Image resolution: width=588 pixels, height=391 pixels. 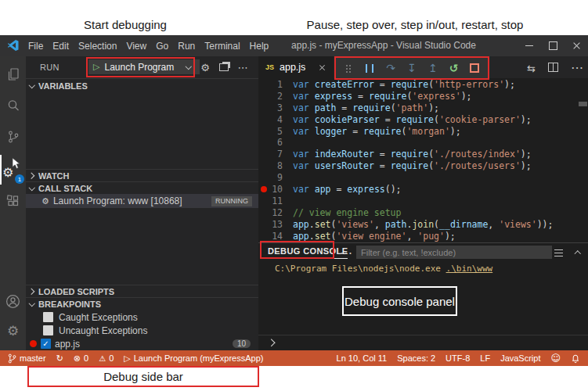 I want to click on line-number: 1, so click(x=276, y=84).